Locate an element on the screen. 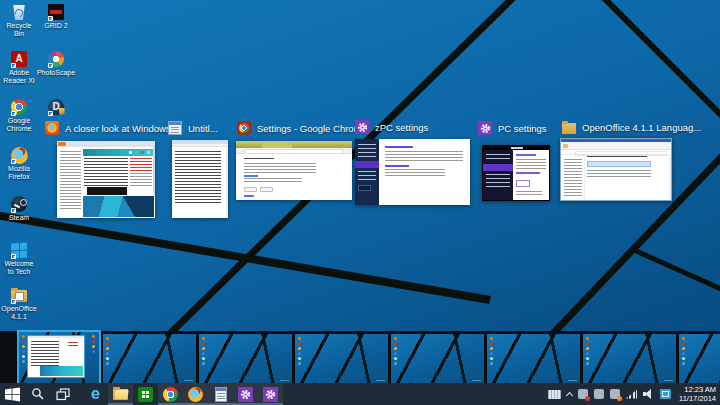  action-center-icon is located at coordinates (666, 394).